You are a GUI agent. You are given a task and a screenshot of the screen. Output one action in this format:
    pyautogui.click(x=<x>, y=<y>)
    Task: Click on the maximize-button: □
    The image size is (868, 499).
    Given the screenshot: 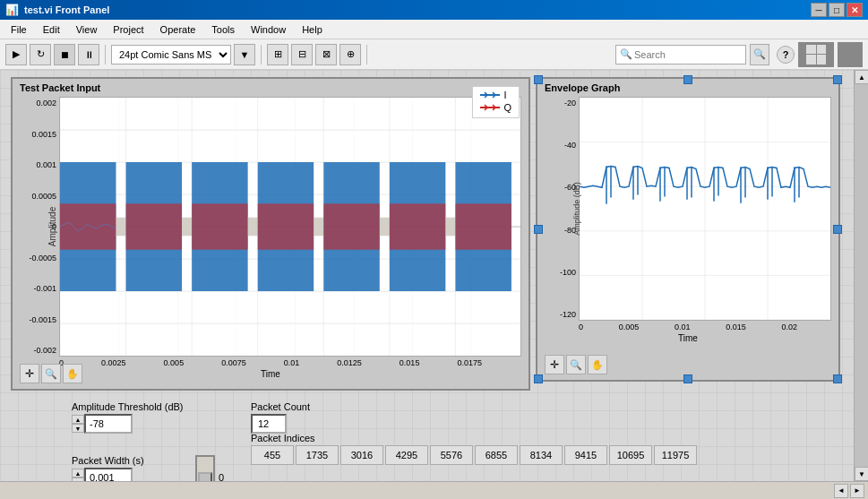 What is the action you would take?
    pyautogui.click(x=837, y=10)
    